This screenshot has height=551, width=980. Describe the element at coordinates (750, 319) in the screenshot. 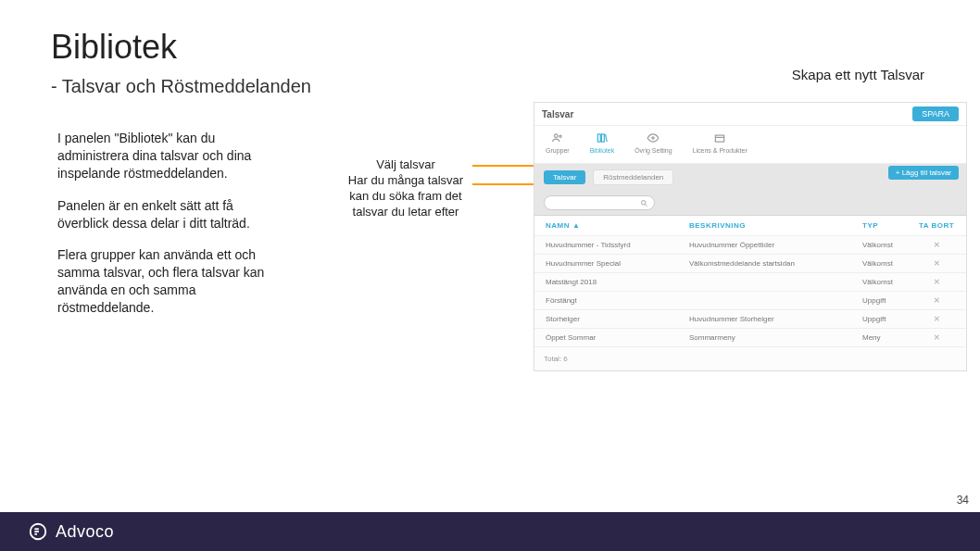

I see `table-row: StorhelgerHuvudnummer StorhelgerUppgift✕` at that location.